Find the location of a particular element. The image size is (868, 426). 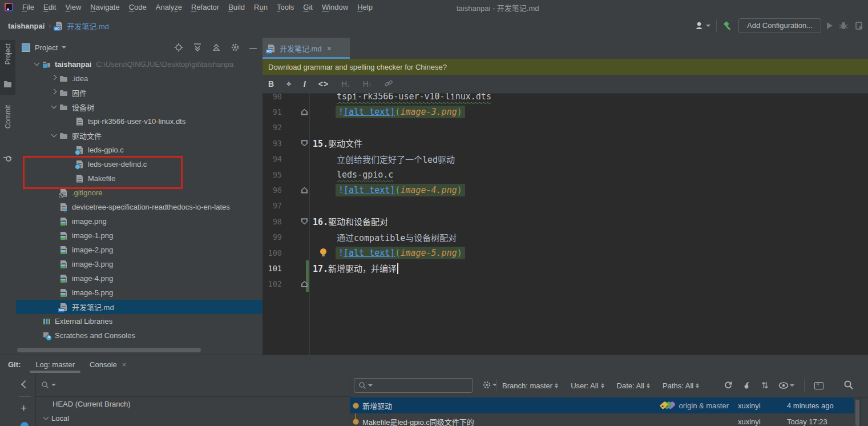

menu-window: Window is located at coordinates (335, 7).